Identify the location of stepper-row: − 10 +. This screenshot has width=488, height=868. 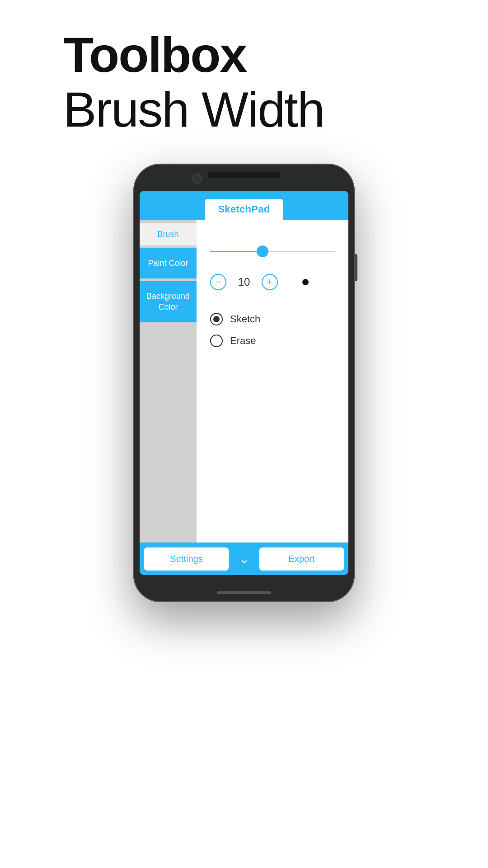
(272, 282).